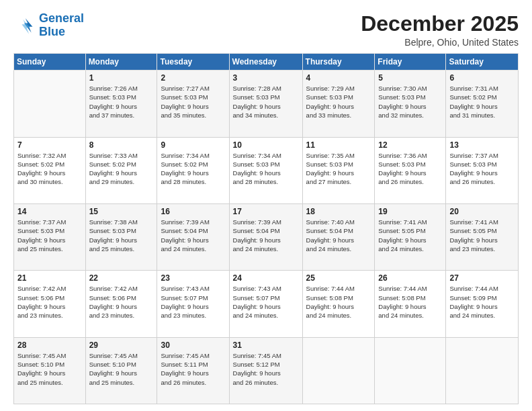  Describe the element at coordinates (266, 103) in the screenshot. I see `calendar-cell: 3Sunrise: 7:28 AM Sunset: 5:03 PM Daylig…` at that location.